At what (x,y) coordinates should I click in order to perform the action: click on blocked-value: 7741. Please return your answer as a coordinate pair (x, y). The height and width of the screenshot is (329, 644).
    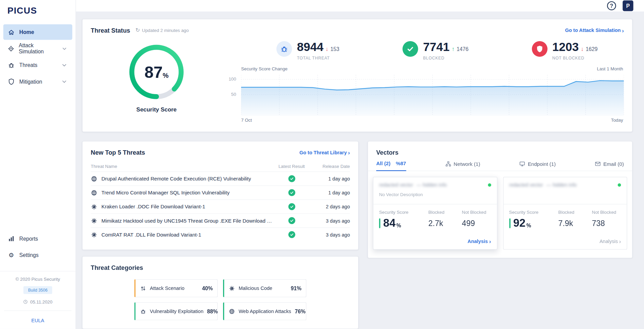
    Looking at the image, I should click on (436, 47).